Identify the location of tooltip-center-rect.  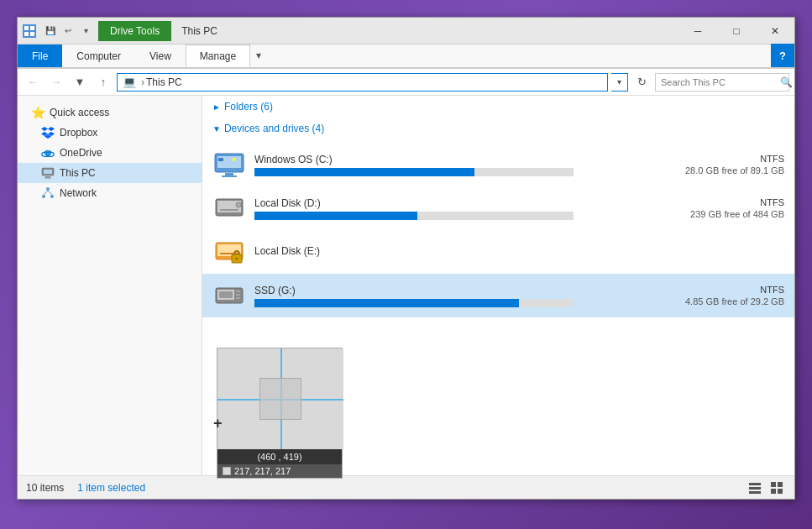
(280, 399).